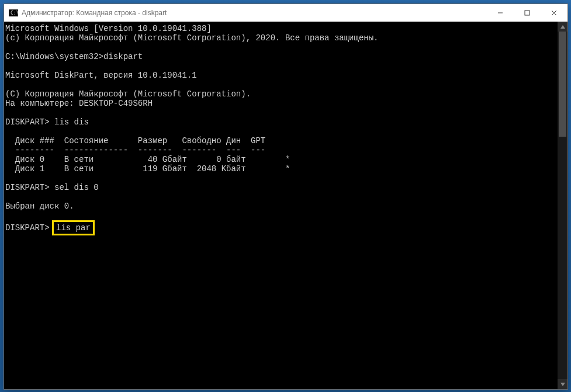  Describe the element at coordinates (527, 13) in the screenshot. I see `window-controls` at that location.